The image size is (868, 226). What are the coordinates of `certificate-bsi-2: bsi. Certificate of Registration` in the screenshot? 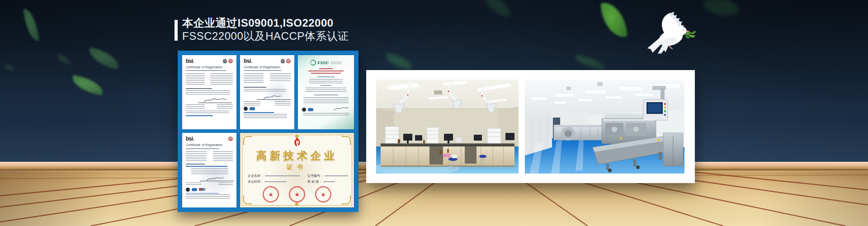 It's located at (267, 92).